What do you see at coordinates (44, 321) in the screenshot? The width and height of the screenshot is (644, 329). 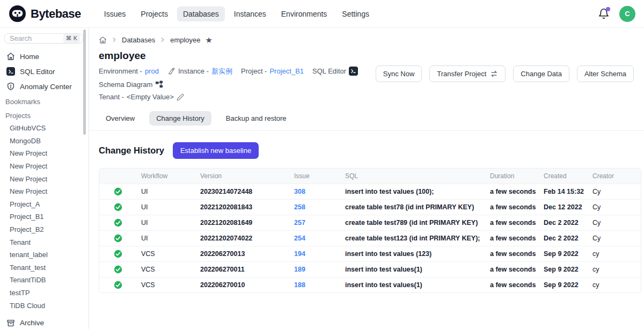 I see `sidebar-item-archive: Archive` at bounding box center [44, 321].